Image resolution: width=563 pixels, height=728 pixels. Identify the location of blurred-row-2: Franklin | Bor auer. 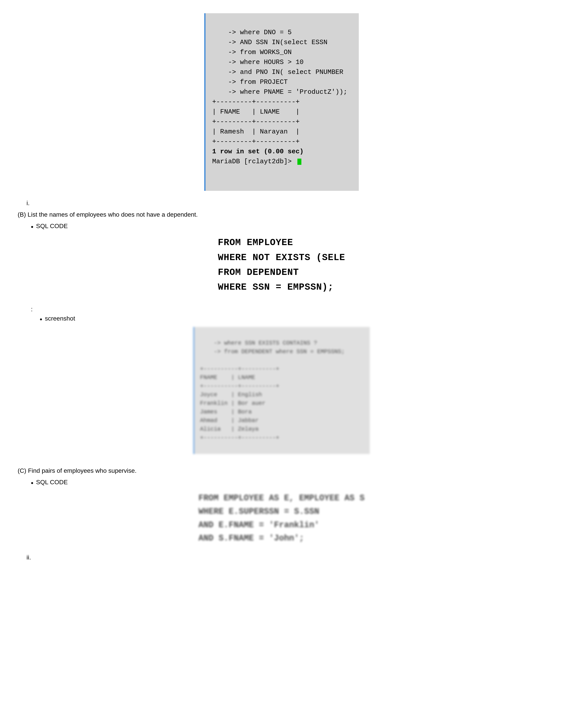
(233, 403).